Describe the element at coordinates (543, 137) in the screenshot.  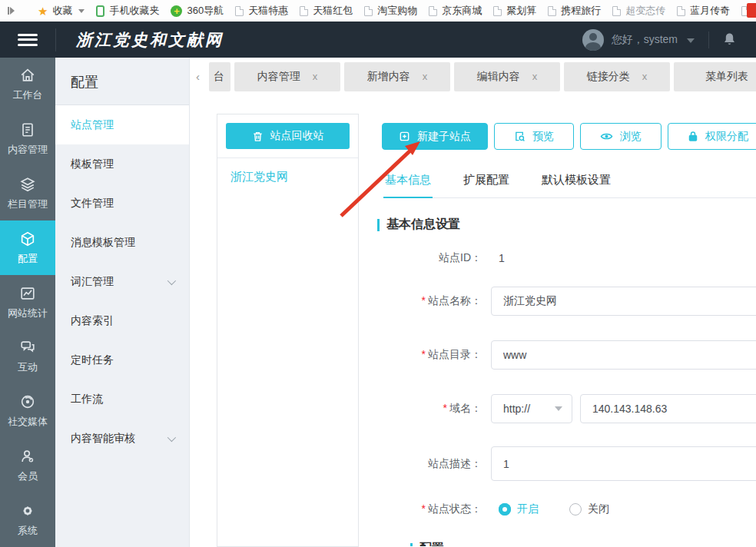
I see `button-label: 预览` at that location.